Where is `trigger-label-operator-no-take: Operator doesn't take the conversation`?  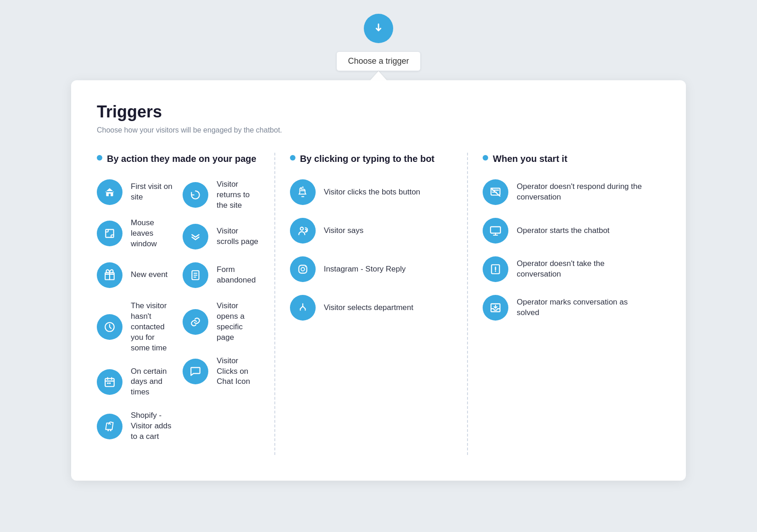 trigger-label-operator-no-take: Operator doesn't take the conversation is located at coordinates (581, 269).